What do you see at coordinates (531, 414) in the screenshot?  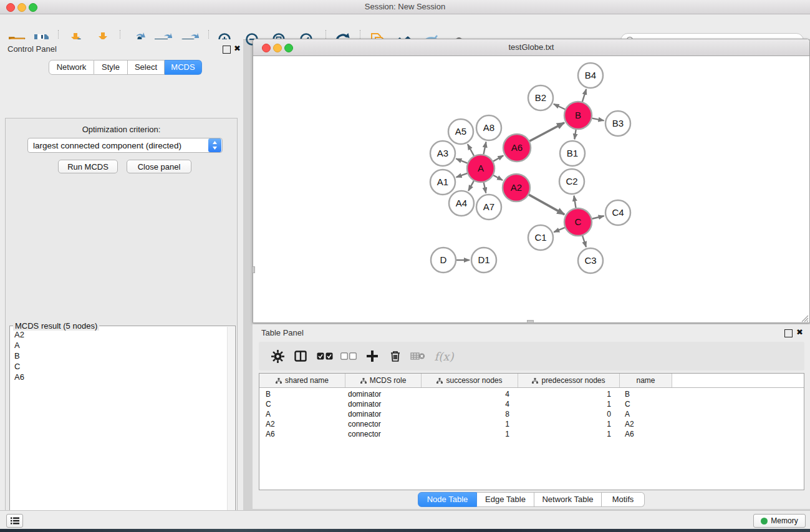 I see `table-row: Adominator80A` at bounding box center [531, 414].